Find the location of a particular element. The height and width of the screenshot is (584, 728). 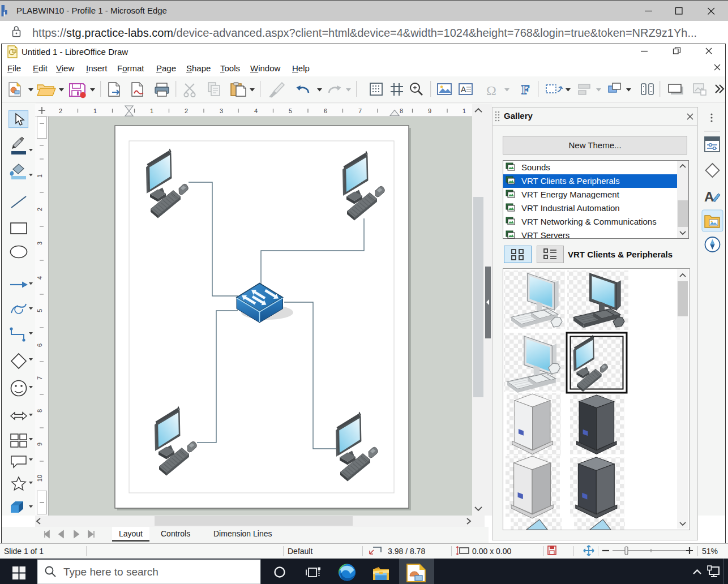

svg-text: 10 is located at coordinates (40, 478).